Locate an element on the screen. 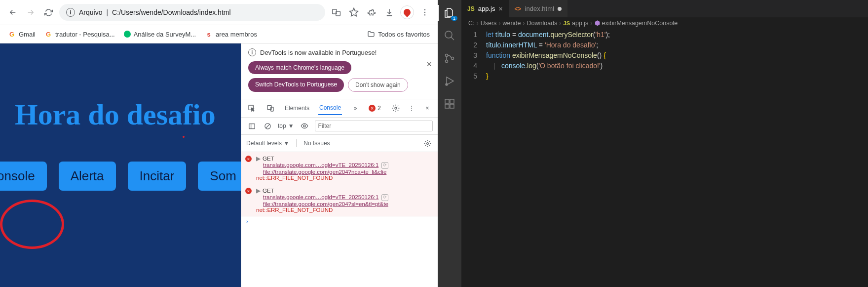 The height and width of the screenshot is (287, 868). explorer-icon: 1 is located at coordinates (450, 13).